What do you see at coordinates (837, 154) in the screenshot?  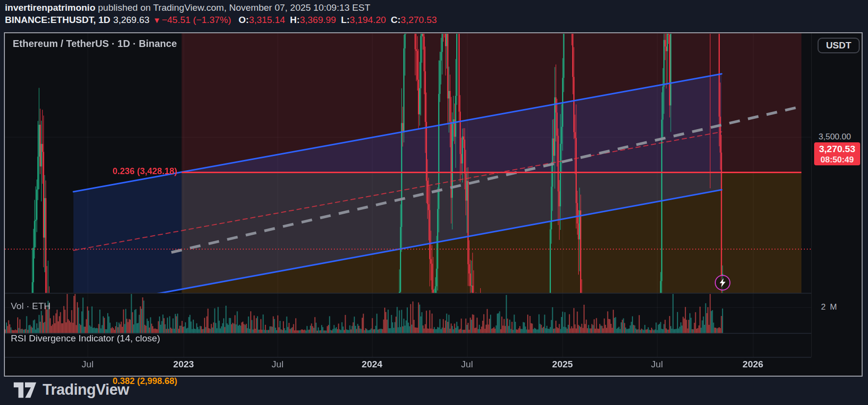 I see `last-price-tag: 3,270.53 08:50:49` at bounding box center [837, 154].